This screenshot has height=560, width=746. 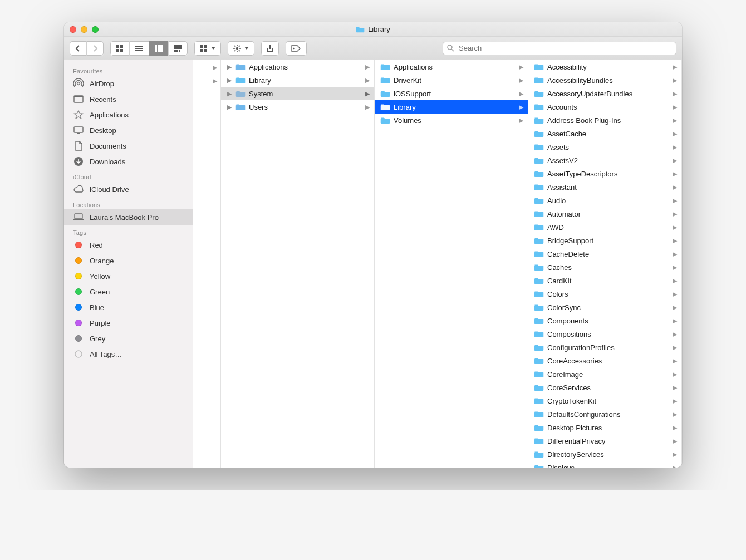 I want to click on gallery-view-button, so click(x=178, y=48).